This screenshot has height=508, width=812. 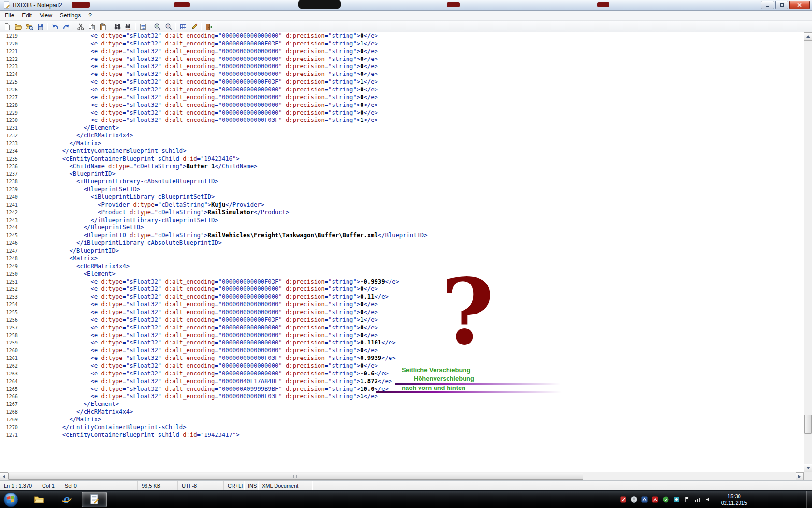 What do you see at coordinates (687, 499) in the screenshot?
I see `action-center-icon` at bounding box center [687, 499].